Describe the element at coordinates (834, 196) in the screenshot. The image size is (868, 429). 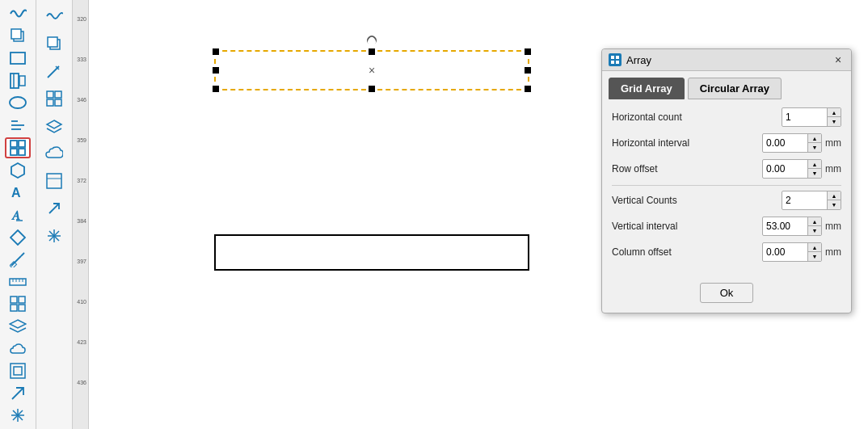
I see `vertical-counts-up: ▲` at that location.